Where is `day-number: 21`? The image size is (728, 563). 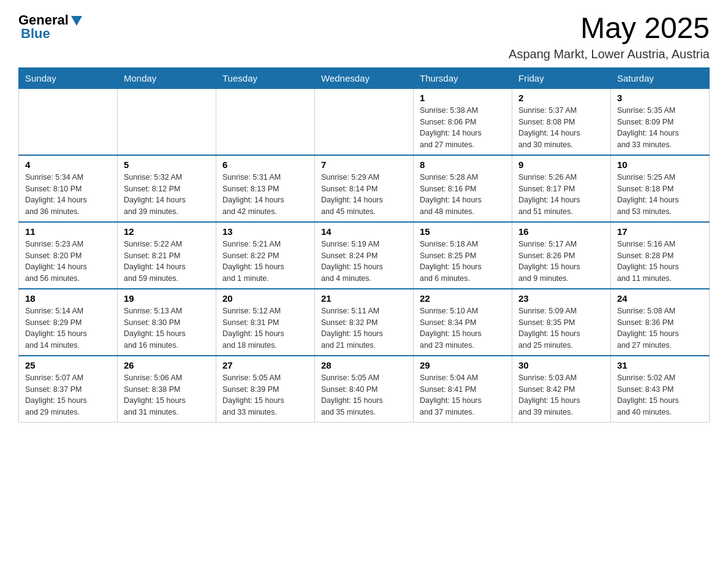 day-number: 21 is located at coordinates (364, 298).